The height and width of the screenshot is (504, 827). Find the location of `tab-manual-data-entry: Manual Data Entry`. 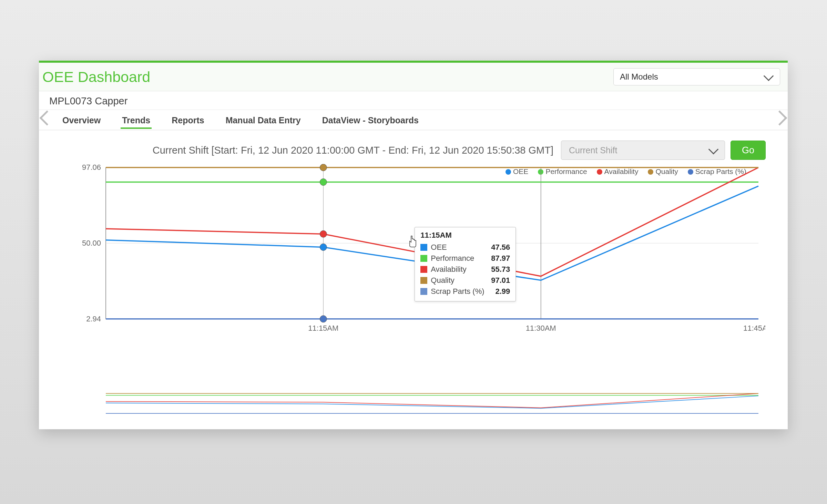

tab-manual-data-entry: Manual Data Entry is located at coordinates (263, 120).